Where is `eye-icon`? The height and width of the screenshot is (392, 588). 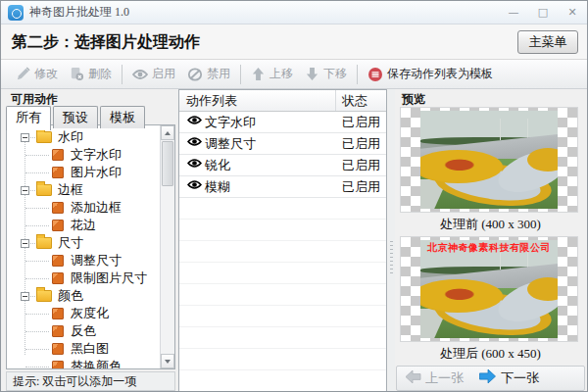 eye-icon is located at coordinates (140, 74).